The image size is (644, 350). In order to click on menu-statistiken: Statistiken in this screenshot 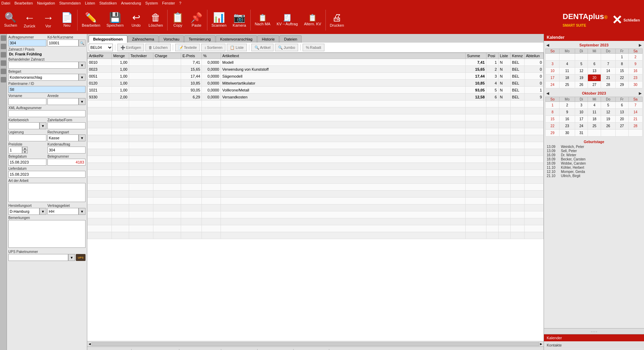, I will do `click(108, 3)`.